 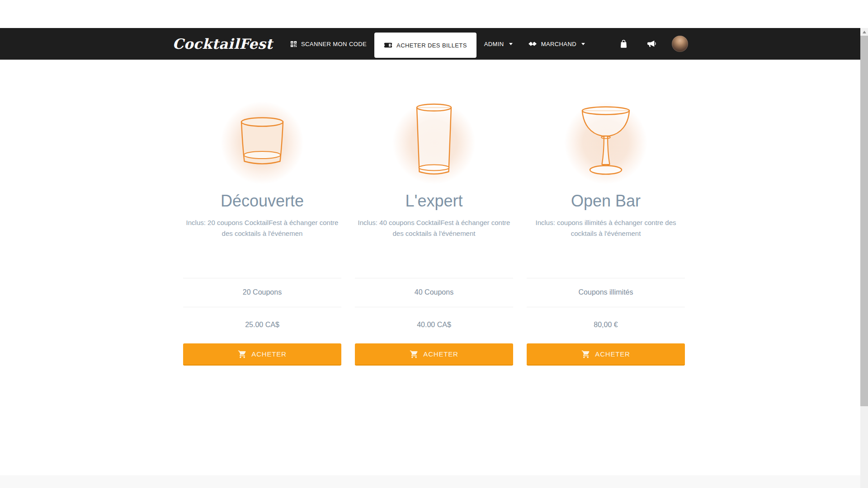 I want to click on navbar: CocktailFest SCANNER MON CODE, so click(x=430, y=44).